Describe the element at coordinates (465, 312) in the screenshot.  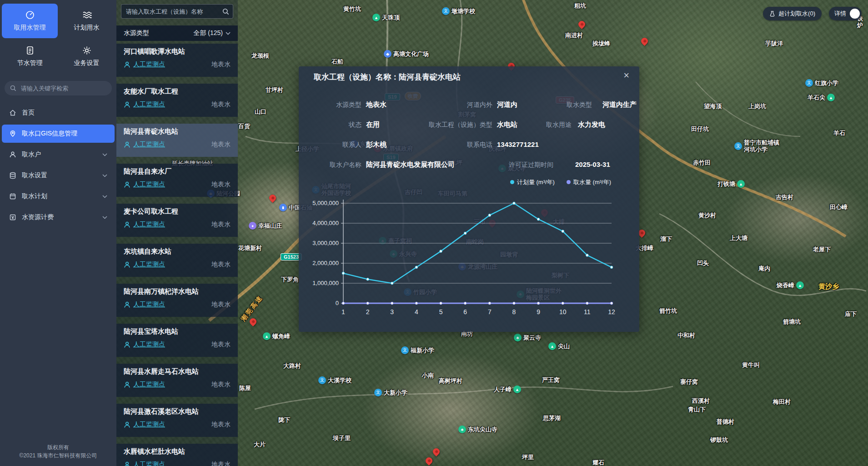
I see `svg-text: 6` at that location.